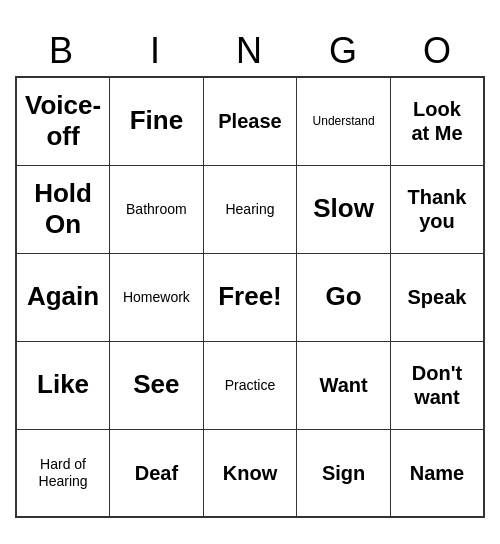 The height and width of the screenshot is (544, 500). I want to click on bingo-header: BINGO, so click(250, 51).